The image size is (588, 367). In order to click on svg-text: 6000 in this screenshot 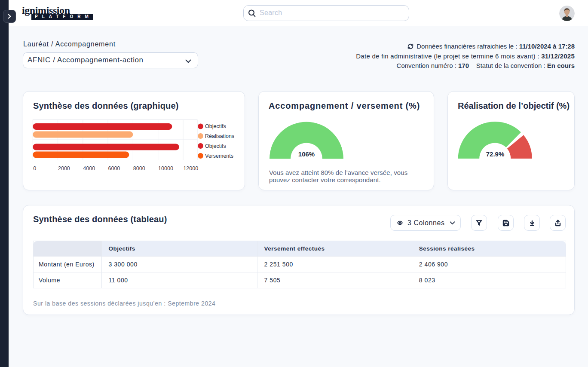, I will do `click(114, 168)`.